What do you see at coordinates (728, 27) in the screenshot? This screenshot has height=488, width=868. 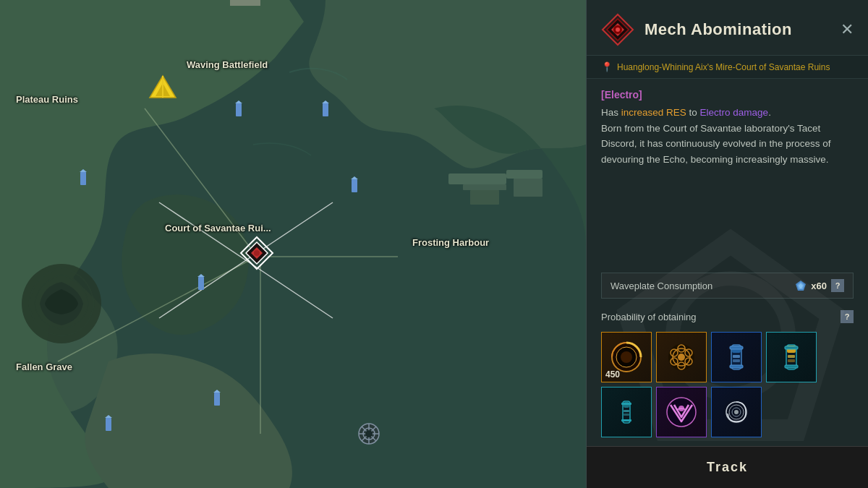 I see `panel-header: Mech Abomination ✕` at bounding box center [728, 27].